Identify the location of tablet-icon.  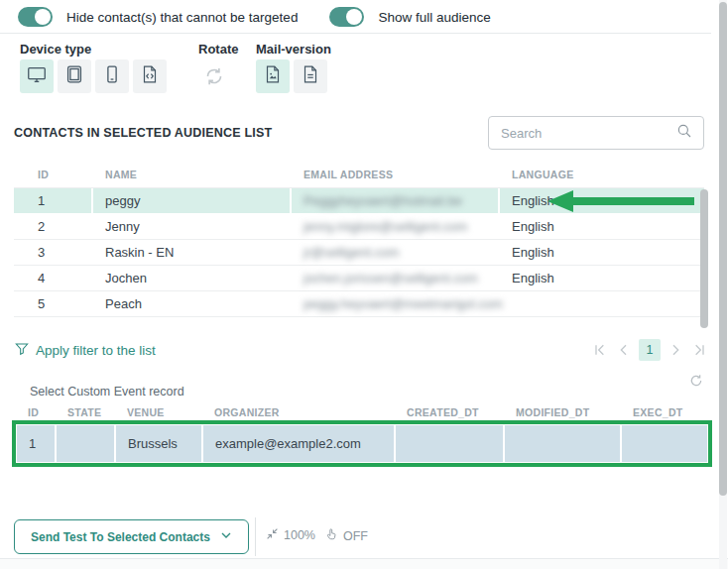
(74, 76).